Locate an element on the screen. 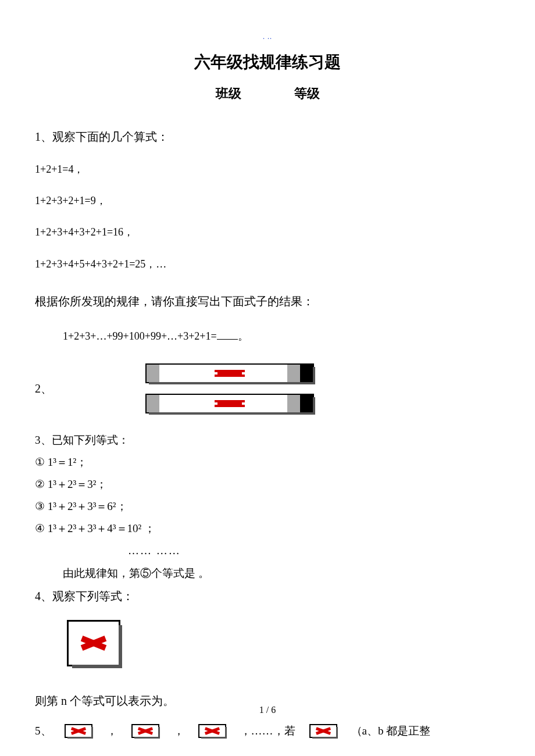 The image size is (535, 756). q2-label: 2、 is located at coordinates (44, 388).